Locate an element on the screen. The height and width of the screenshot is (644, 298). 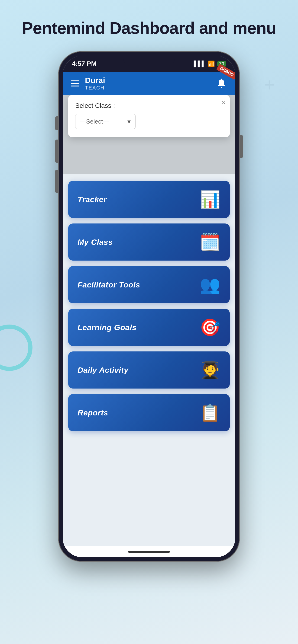
menu-item-tracker-label: Tracker is located at coordinates (92, 200).